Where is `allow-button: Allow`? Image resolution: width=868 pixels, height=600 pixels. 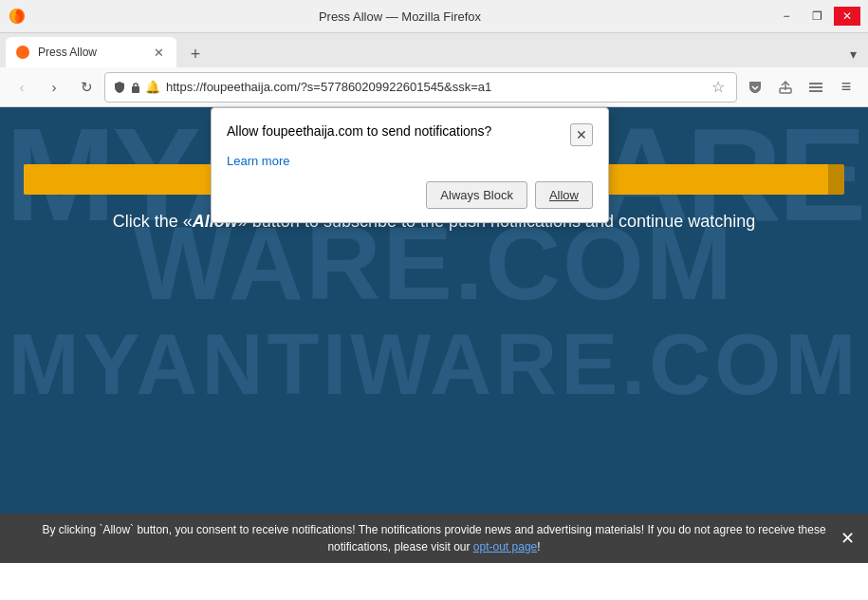 allow-button: Allow is located at coordinates (563, 196).